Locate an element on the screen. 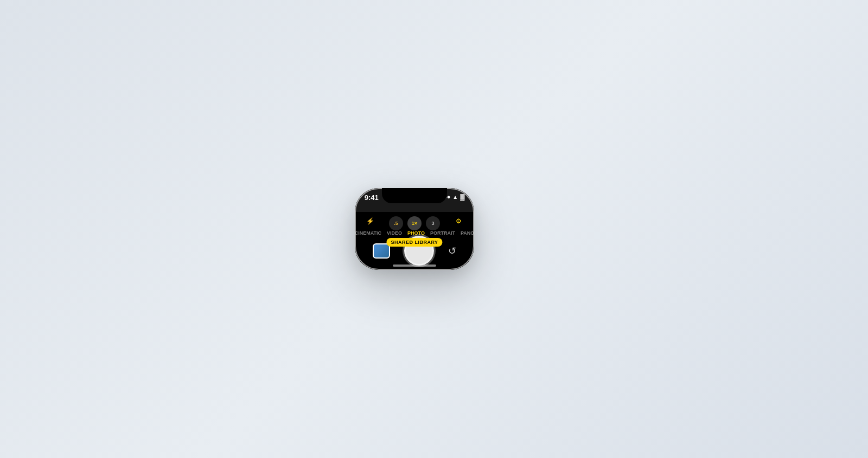 Image resolution: width=868 pixels, height=458 pixels. shared-library-badge: SHARED LIBRARY is located at coordinates (414, 242).